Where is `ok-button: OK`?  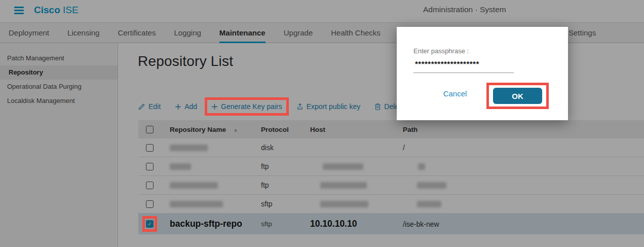
ok-button: OK is located at coordinates (518, 96).